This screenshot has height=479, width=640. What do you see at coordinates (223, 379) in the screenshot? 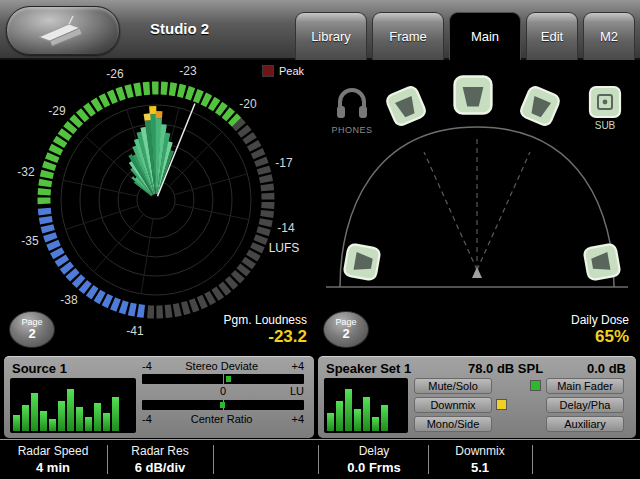
I see `stereo-deviate-meter` at bounding box center [223, 379].